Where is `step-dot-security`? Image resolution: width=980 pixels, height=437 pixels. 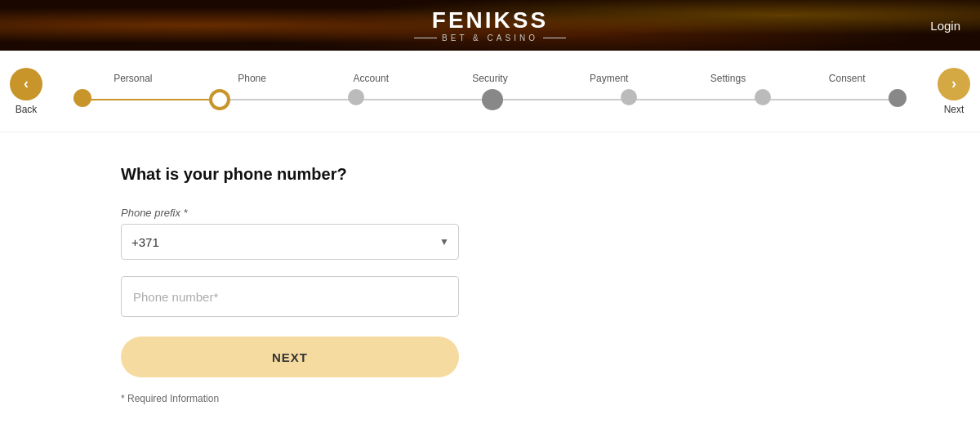
step-dot-security is located at coordinates (492, 100).